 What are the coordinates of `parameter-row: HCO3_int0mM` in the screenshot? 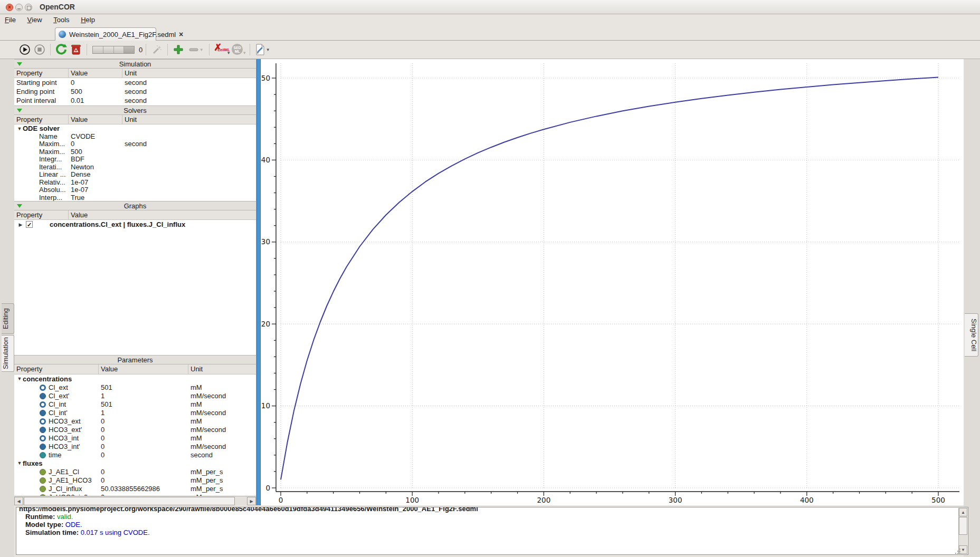 It's located at (135, 438).